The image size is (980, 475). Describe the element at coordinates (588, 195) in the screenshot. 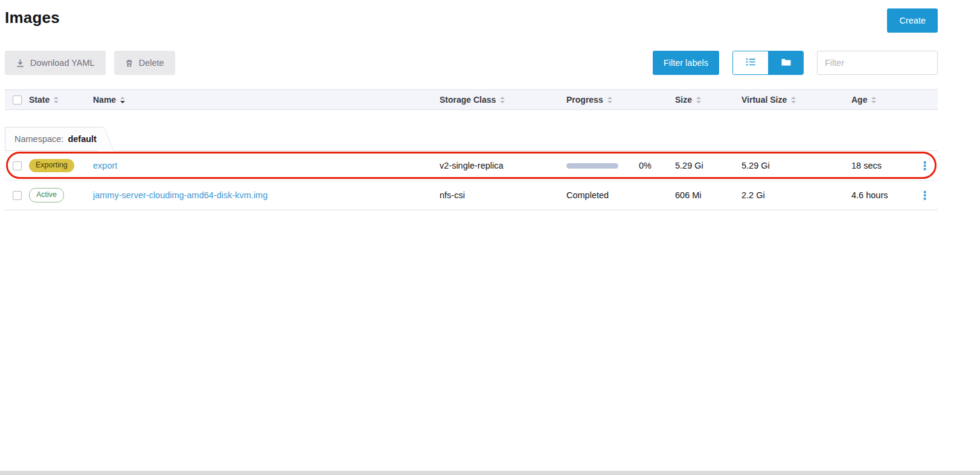

I see `progress-status-text: Completed` at that location.